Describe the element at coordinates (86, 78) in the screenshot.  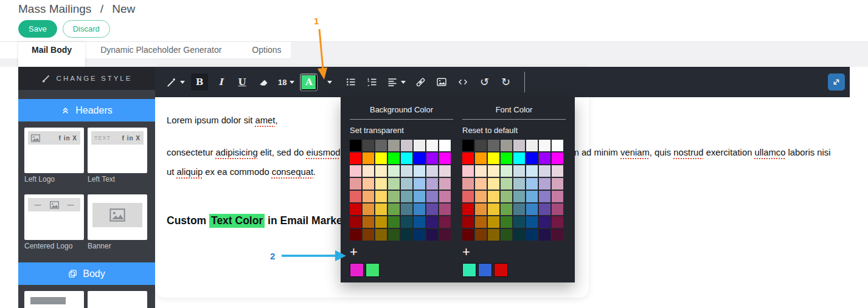
I see `change-style-header: CHANGE STYLE` at that location.